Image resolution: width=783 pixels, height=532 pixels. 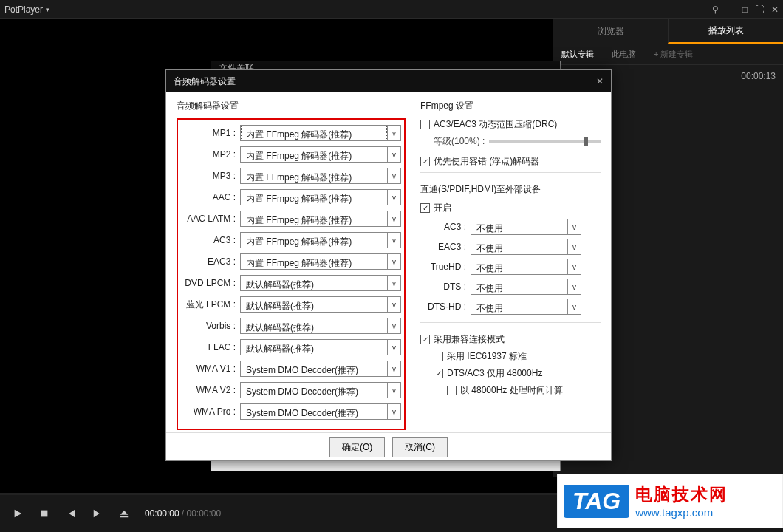 I want to click on iec61937-checkbox: 采用 IEC61937 标准, so click(x=517, y=356).